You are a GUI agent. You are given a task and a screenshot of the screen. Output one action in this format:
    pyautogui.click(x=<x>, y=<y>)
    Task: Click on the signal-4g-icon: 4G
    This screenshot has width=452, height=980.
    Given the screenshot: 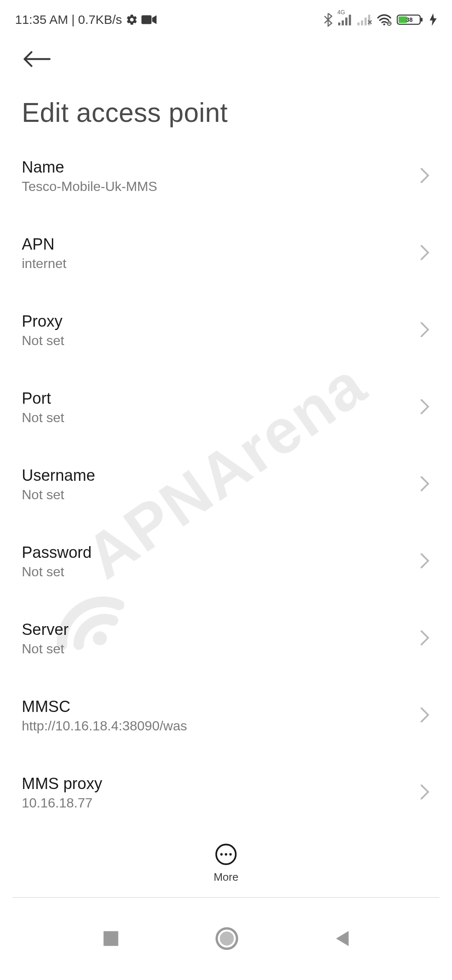 What is the action you would take?
    pyautogui.click(x=345, y=20)
    